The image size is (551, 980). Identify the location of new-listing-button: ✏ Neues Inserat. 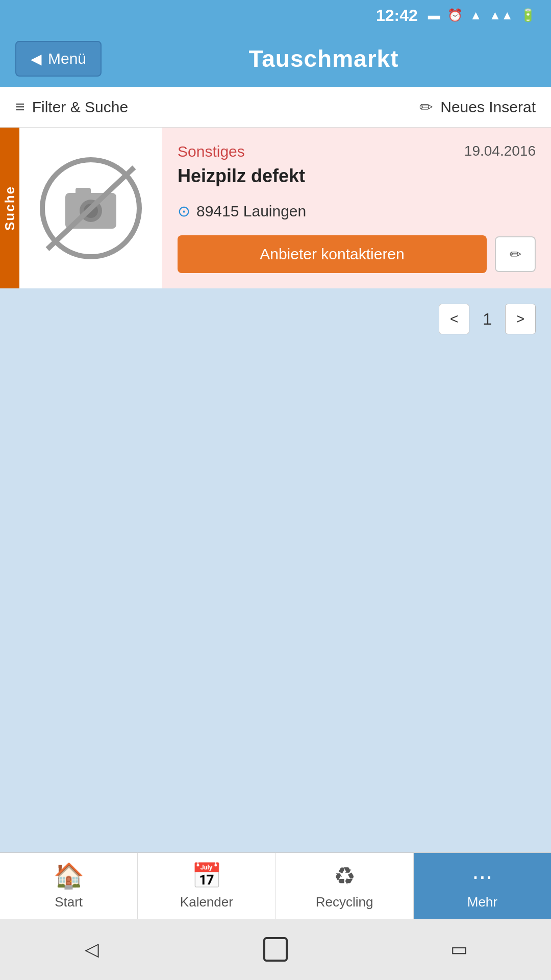
(478, 107).